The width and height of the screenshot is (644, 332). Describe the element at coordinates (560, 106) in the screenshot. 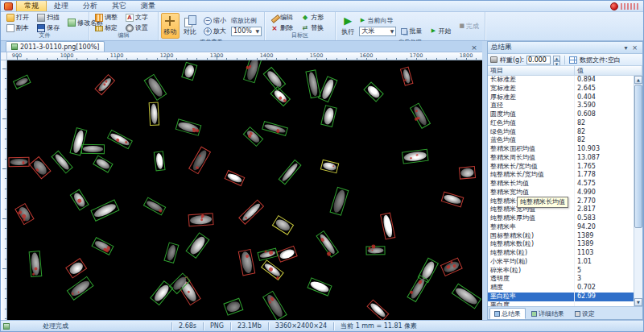

I see `result-row: 直径3.590` at that location.